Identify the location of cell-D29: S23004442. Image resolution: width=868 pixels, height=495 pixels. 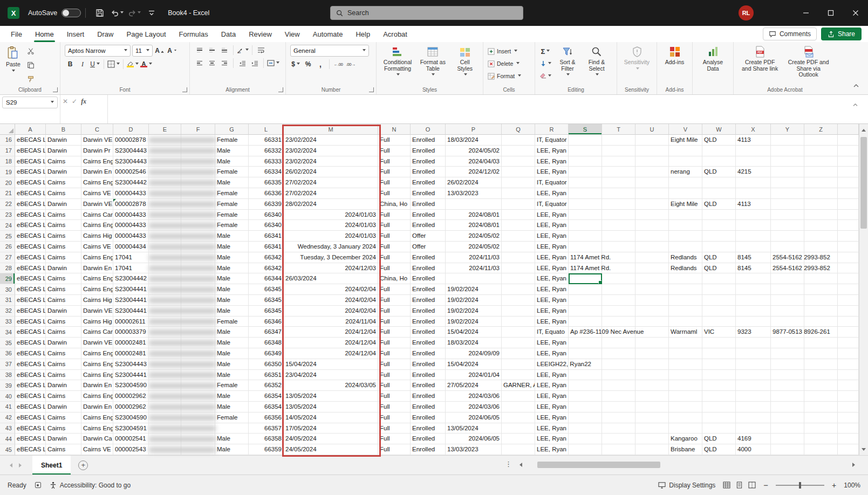
(131, 279).